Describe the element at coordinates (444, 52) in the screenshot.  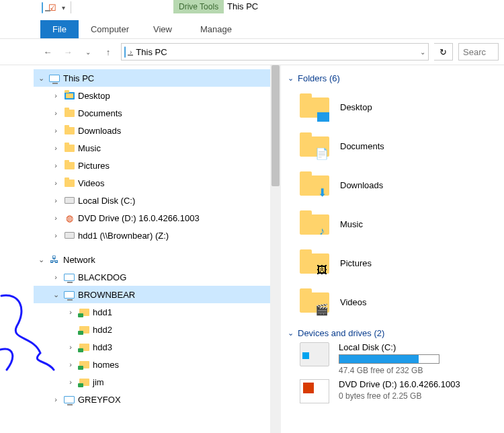
I see `refresh-button: ↻` at that location.